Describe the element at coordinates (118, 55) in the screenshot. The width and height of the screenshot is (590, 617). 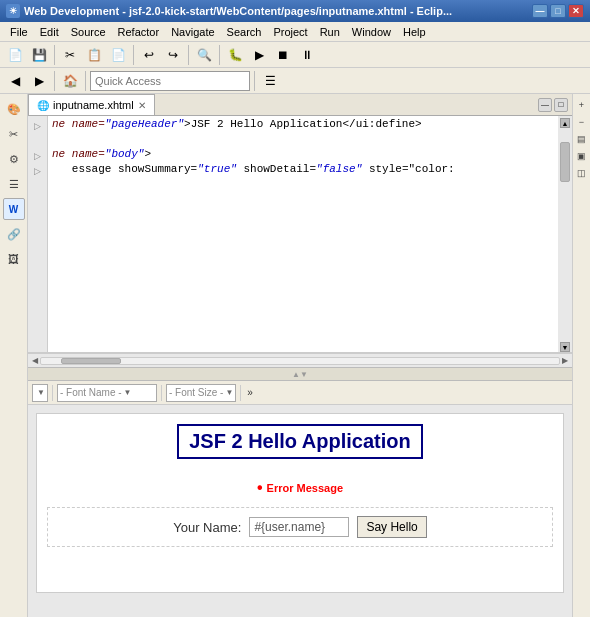
I see `paste-button: 📄` at that location.